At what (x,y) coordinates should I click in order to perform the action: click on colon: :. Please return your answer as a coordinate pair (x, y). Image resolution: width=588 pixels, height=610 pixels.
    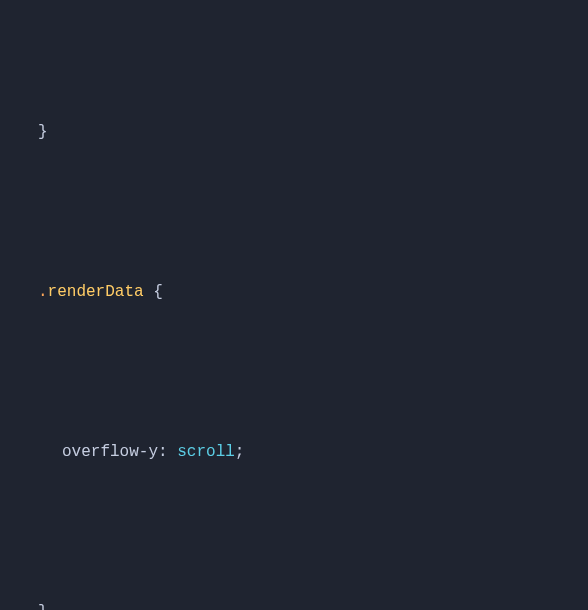
    Looking at the image, I should click on (168, 452).